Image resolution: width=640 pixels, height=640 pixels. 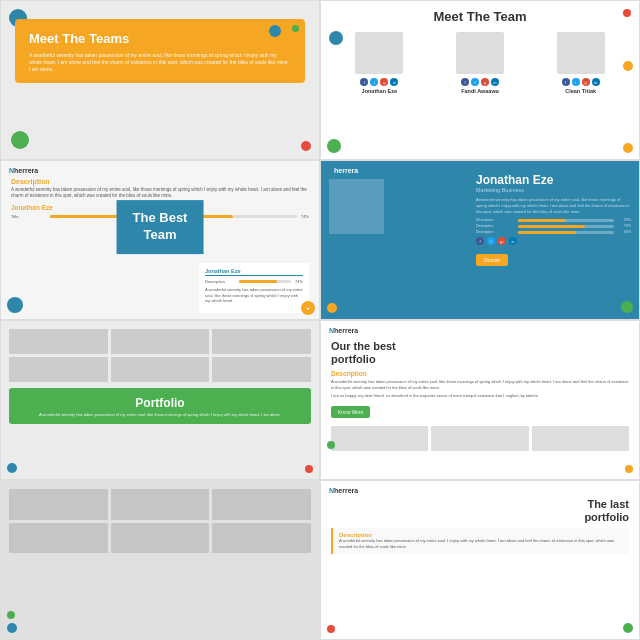 I want to click on social-icons-2: f t g in, so click(x=480, y=82).